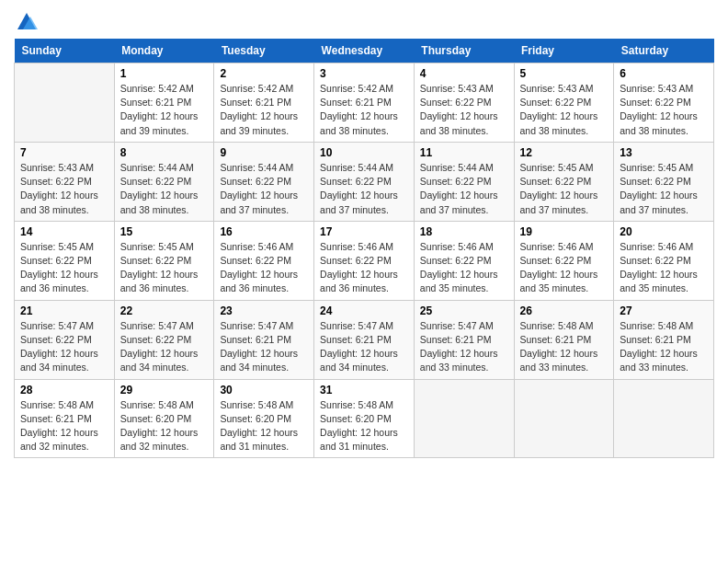  I want to click on header-thursday: Thursday, so click(463, 52).